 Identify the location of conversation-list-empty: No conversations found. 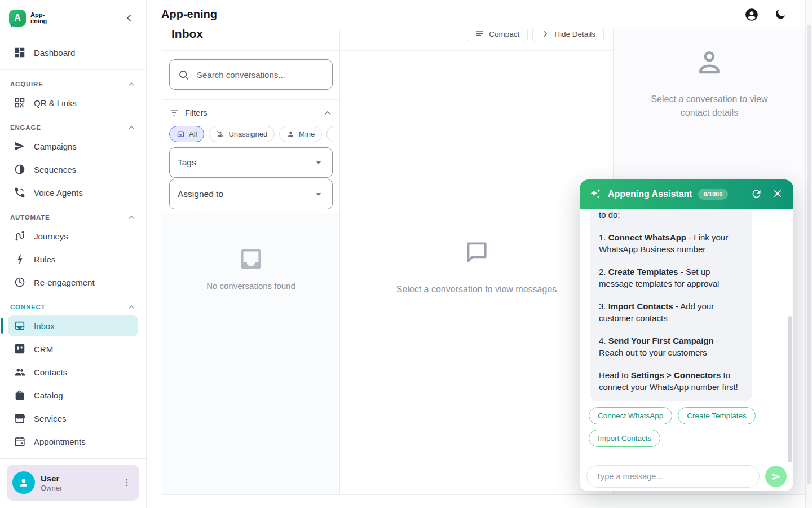
(251, 353).